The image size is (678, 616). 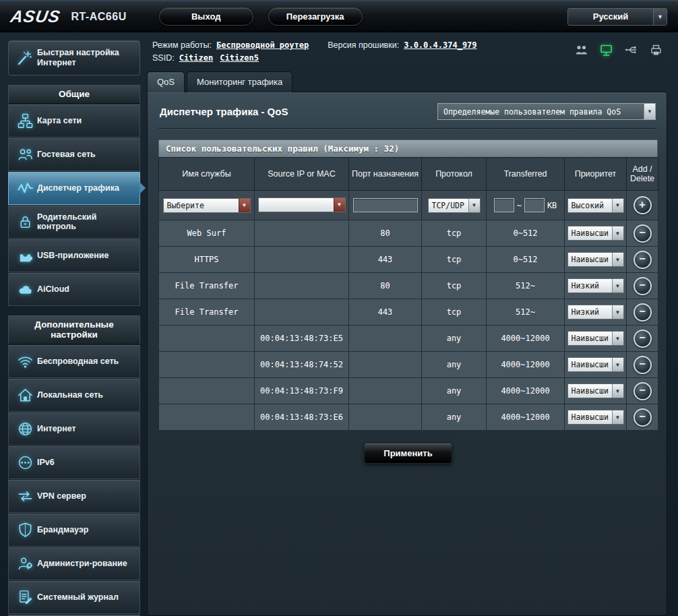 What do you see at coordinates (74, 395) in the screenshot?
I see `sidebar-item-lan: Локальная сеть` at bounding box center [74, 395].